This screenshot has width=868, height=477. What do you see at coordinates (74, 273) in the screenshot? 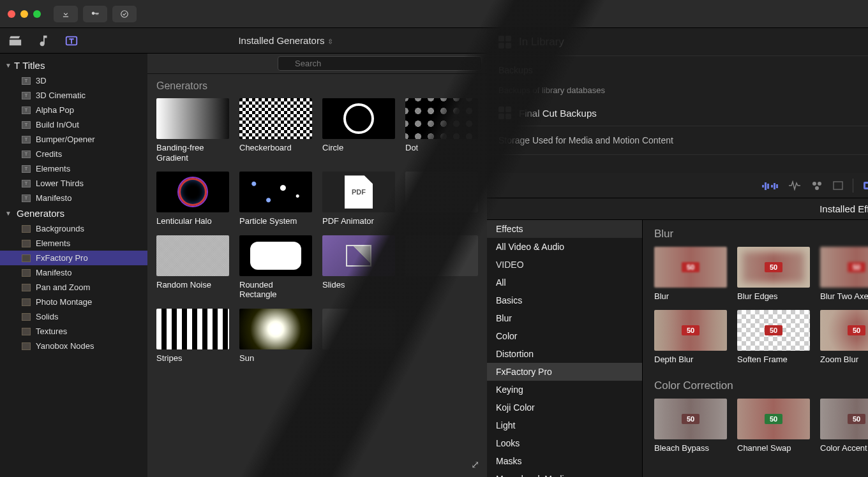
I see `sidebar-generator-item: Manifesto` at bounding box center [74, 273].